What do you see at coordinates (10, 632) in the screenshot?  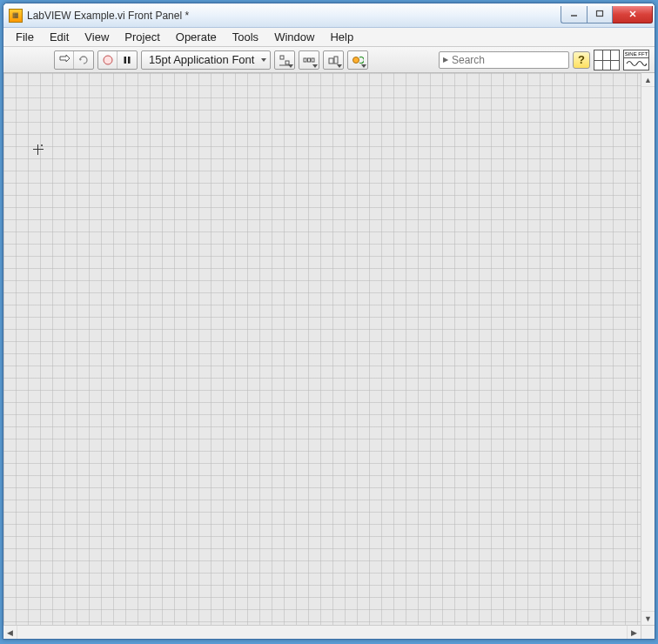 I see `scroll-left-button: ◀` at bounding box center [10, 632].